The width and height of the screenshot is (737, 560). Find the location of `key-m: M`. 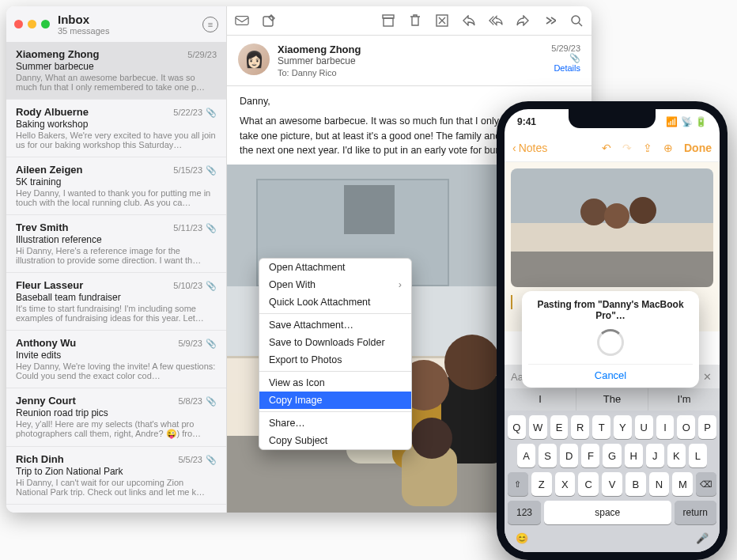

key-m: M is located at coordinates (682, 484).